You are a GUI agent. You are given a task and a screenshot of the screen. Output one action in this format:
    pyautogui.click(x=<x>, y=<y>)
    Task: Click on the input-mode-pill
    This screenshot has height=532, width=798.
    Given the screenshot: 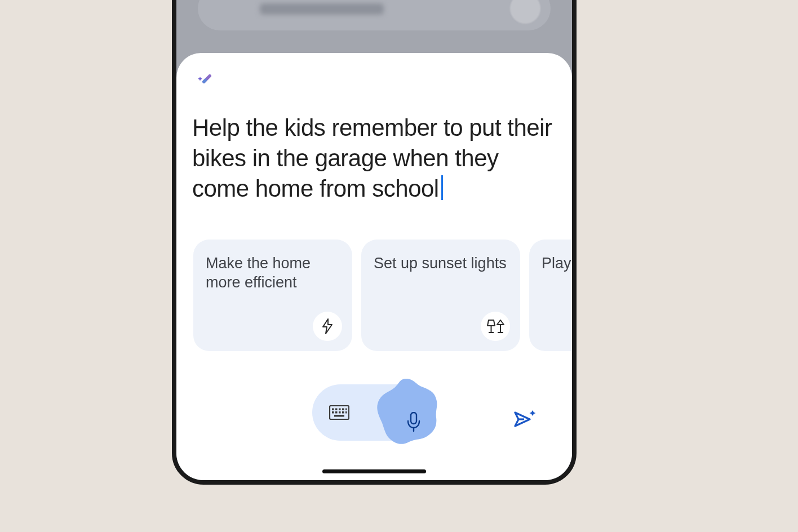 What is the action you would take?
    pyautogui.click(x=374, y=413)
    